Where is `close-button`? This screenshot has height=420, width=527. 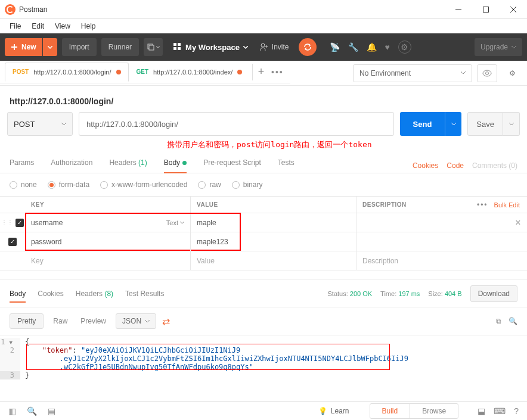 close-button is located at coordinates (513, 10).